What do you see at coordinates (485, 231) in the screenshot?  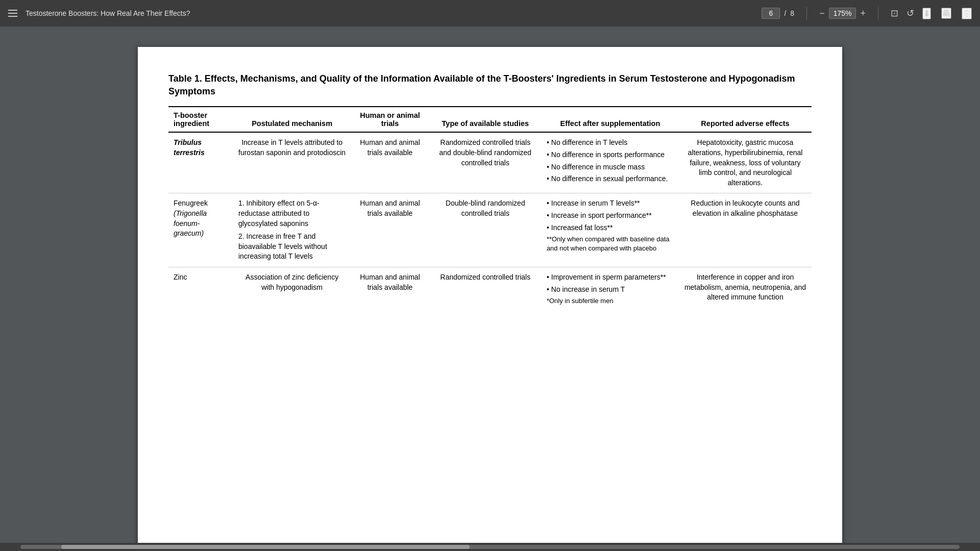 I see `study-type-fenugreek: Double-blind randomized controlled trial…` at bounding box center [485, 231].